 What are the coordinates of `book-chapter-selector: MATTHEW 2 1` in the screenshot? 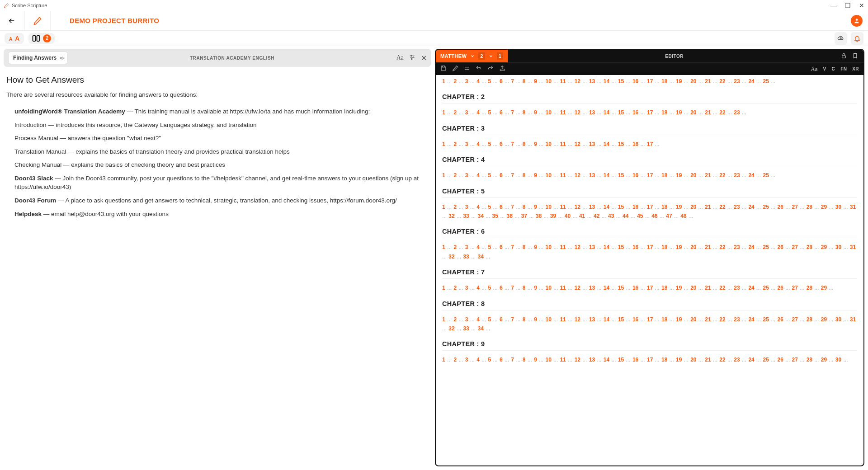 It's located at (472, 56).